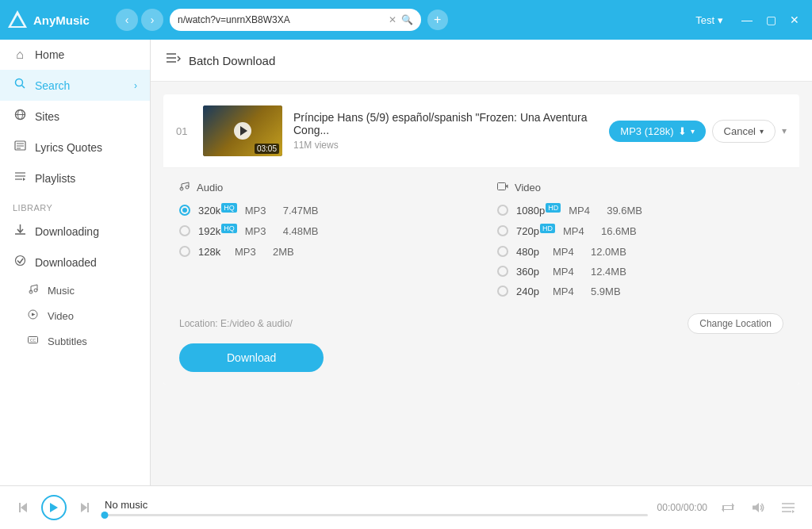 The width and height of the screenshot is (812, 529). I want to click on svg-text: CC, so click(33, 340).